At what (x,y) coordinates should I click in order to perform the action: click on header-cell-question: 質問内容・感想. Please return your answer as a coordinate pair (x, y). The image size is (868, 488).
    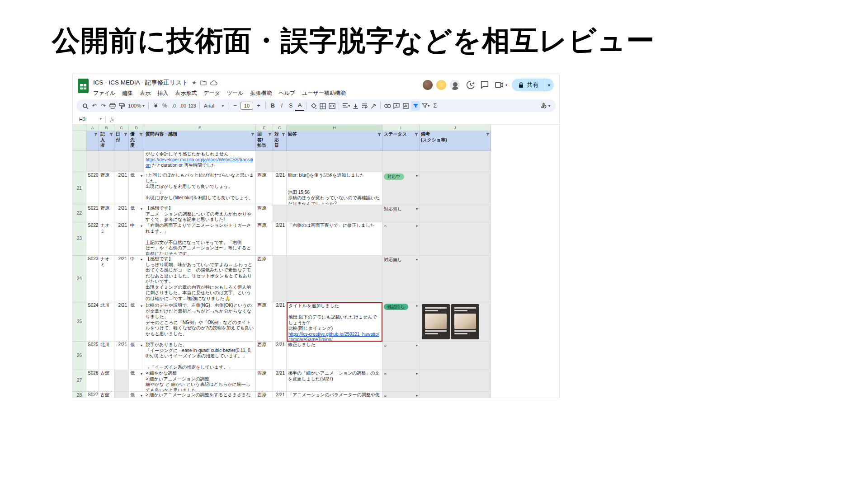
    Looking at the image, I should click on (200, 141).